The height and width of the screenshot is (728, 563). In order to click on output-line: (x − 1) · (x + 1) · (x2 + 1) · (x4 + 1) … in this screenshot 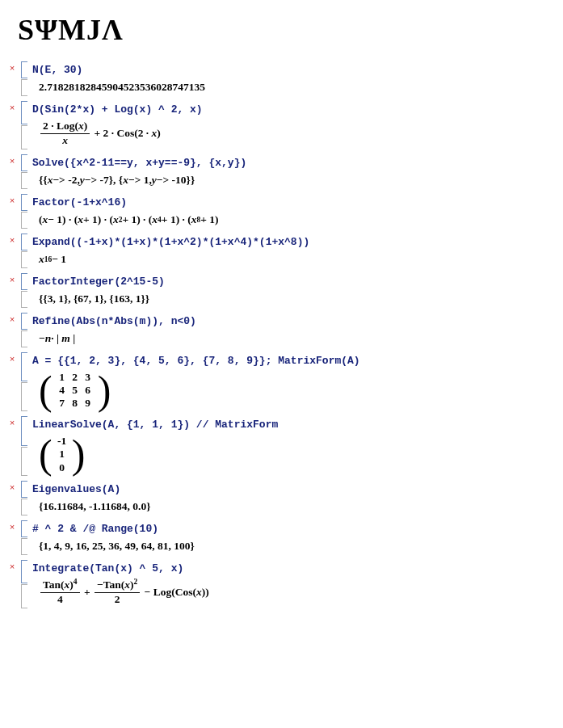, I will do `click(297, 220)`.